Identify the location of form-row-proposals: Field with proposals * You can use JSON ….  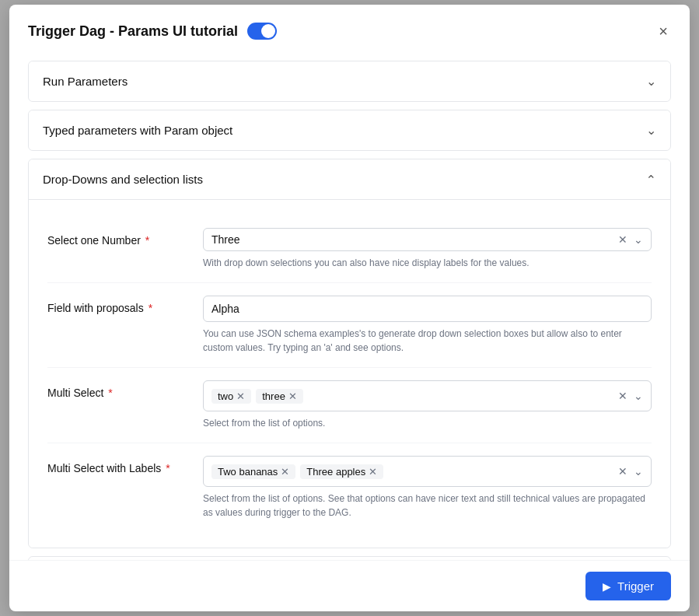
(350, 325).